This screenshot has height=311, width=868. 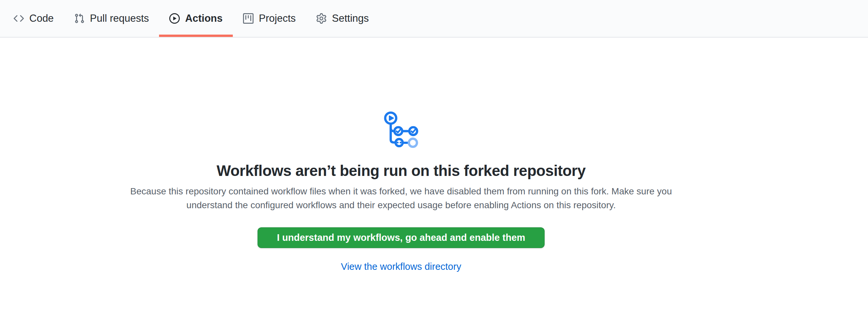 I want to click on tab-code-label: Code, so click(x=41, y=18).